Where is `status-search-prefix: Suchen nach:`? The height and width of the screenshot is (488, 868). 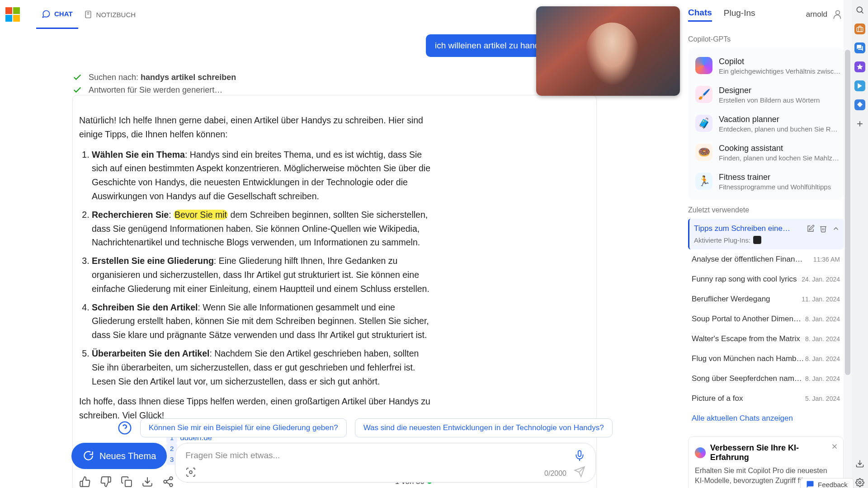 status-search-prefix: Suchen nach: is located at coordinates (115, 77).